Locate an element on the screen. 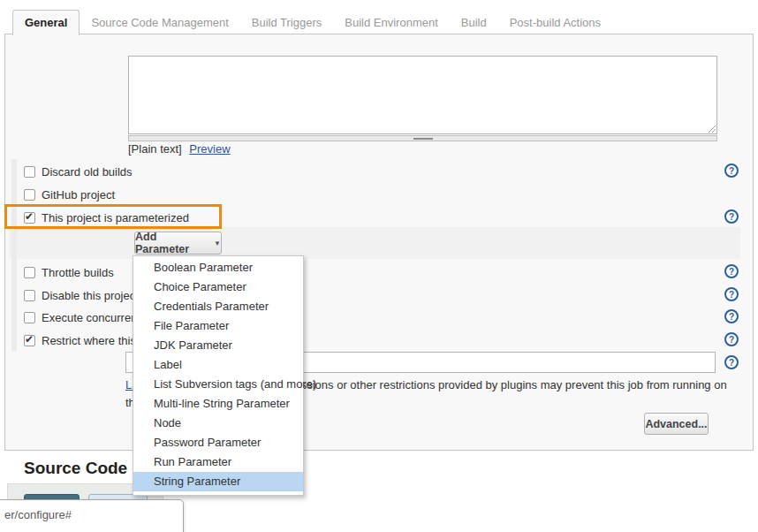 This screenshot has width=758, height=532. tab-post-build-actions: Post-build Actions is located at coordinates (555, 23).